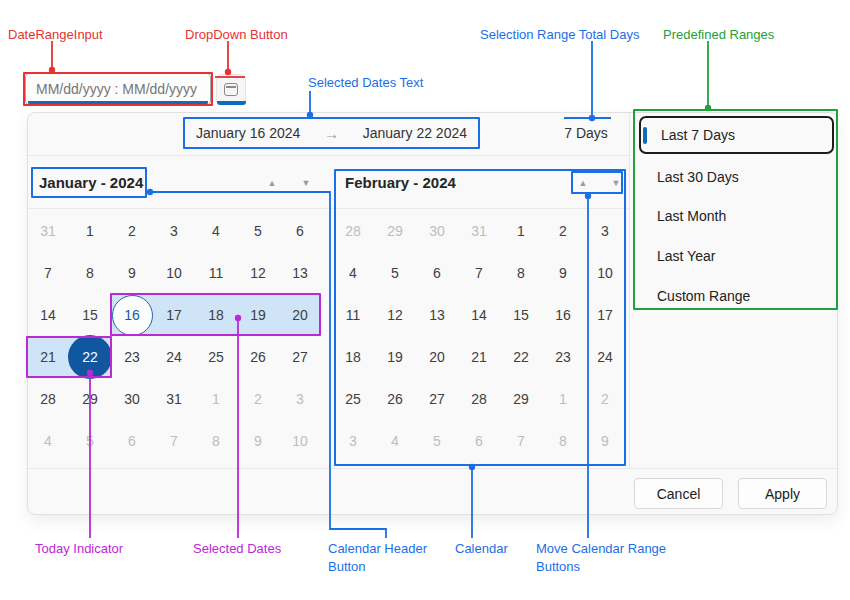  I want to click on label-dropdown-button: DropDown Button, so click(236, 35).